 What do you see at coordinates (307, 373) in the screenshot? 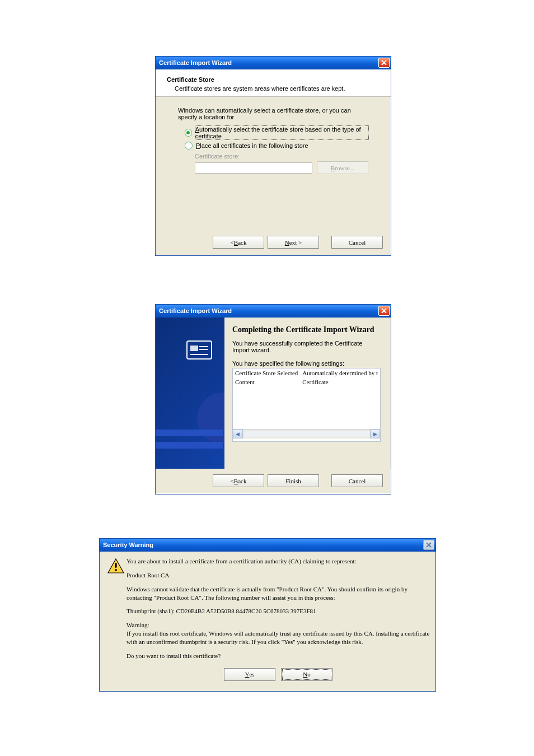
I see `table-row: Certificate Store Selected Automatically…` at bounding box center [307, 373].